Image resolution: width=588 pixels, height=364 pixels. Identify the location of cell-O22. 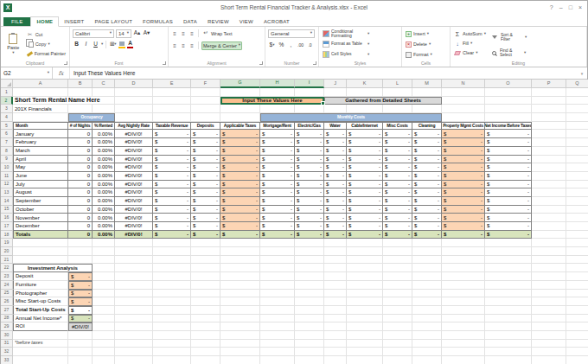
(508, 268).